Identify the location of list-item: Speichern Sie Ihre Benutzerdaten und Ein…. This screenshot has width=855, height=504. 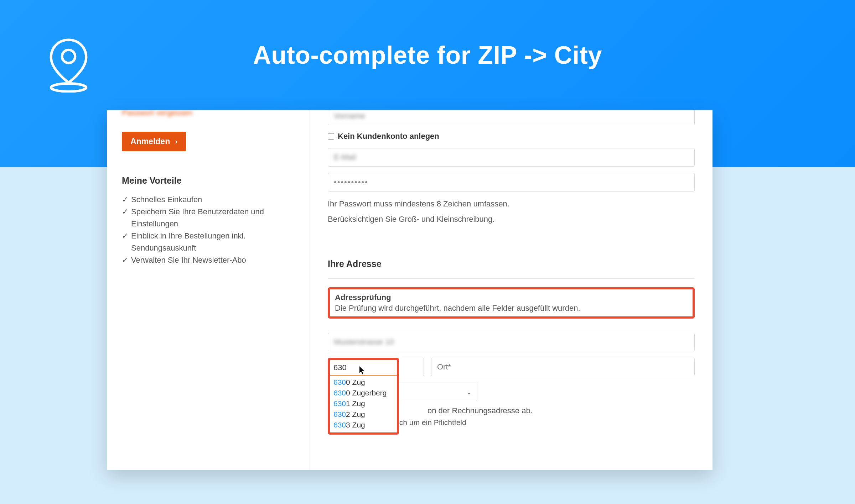
(208, 218).